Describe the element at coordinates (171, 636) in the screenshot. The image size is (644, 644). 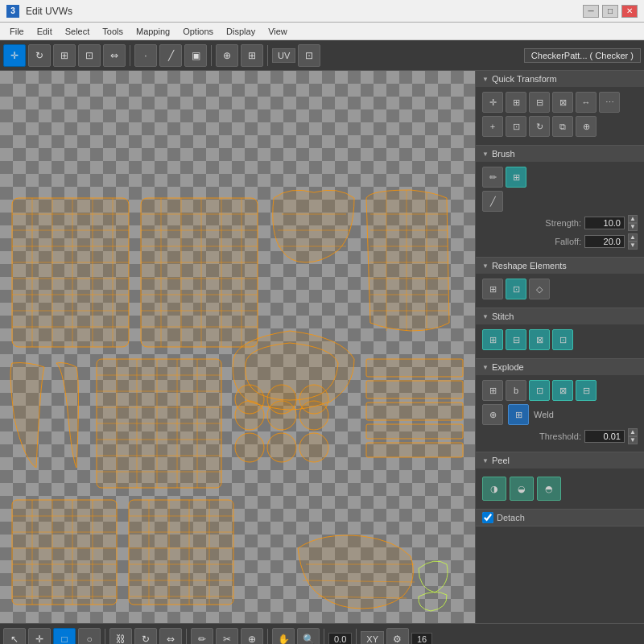
I see `bt-mirror-button: ⇔` at that location.